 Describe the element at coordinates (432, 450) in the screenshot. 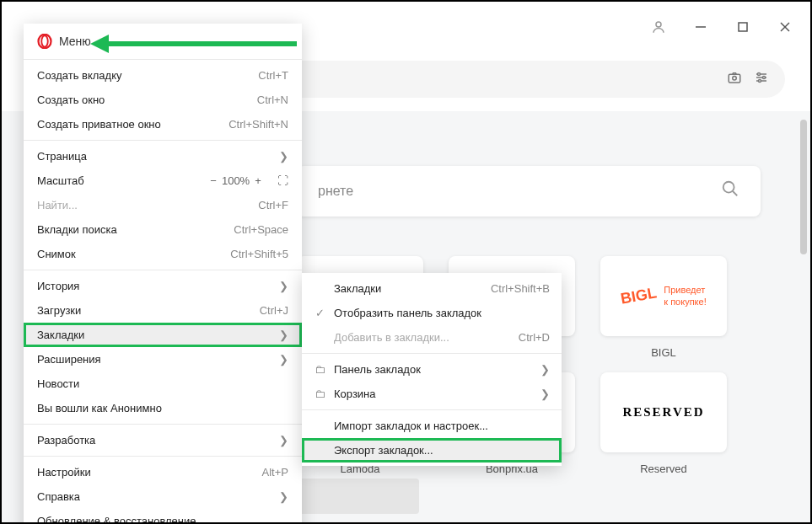

I see `submenu-export: Экспорт закладок...` at that location.